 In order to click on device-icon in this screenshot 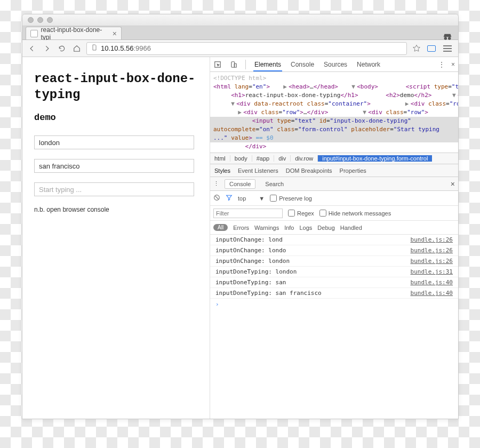, I will do `click(234, 65)`.